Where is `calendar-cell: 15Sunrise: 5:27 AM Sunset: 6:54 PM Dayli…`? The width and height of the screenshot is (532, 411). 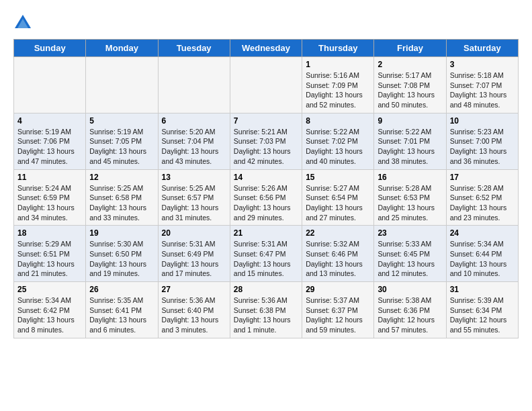
calendar-cell: 15Sunrise: 5:27 AM Sunset: 6:54 PM Dayli… is located at coordinates (339, 197).